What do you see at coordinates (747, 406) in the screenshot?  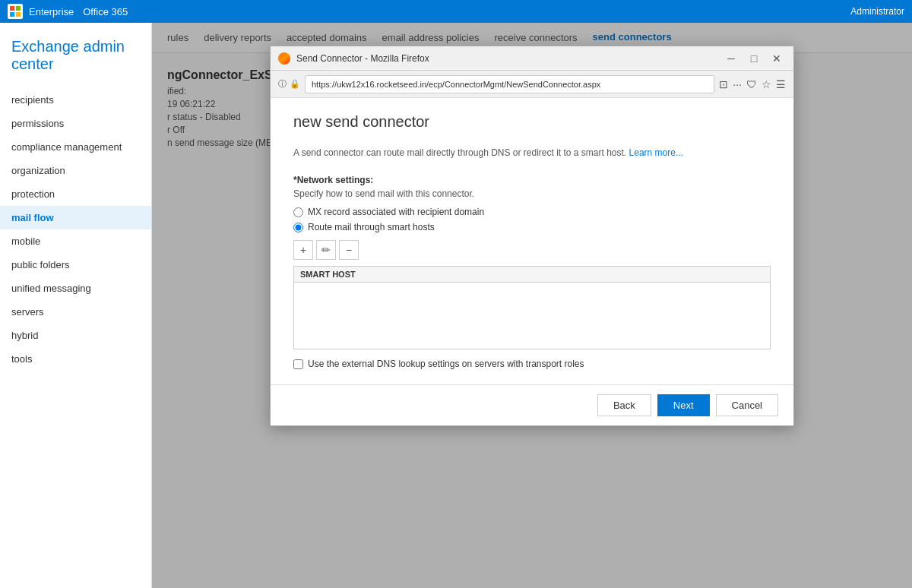 I see `cancel-button: Cancel` at bounding box center [747, 406].